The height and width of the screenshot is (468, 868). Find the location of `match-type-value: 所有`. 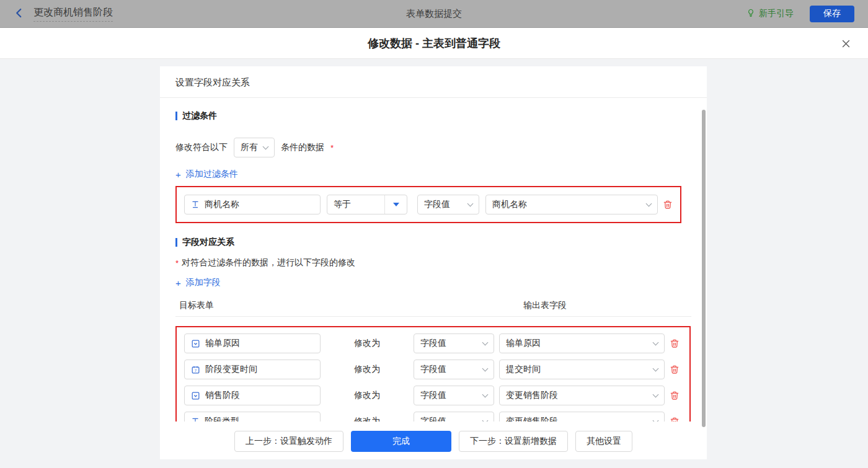

match-type-value: 所有 is located at coordinates (249, 148).